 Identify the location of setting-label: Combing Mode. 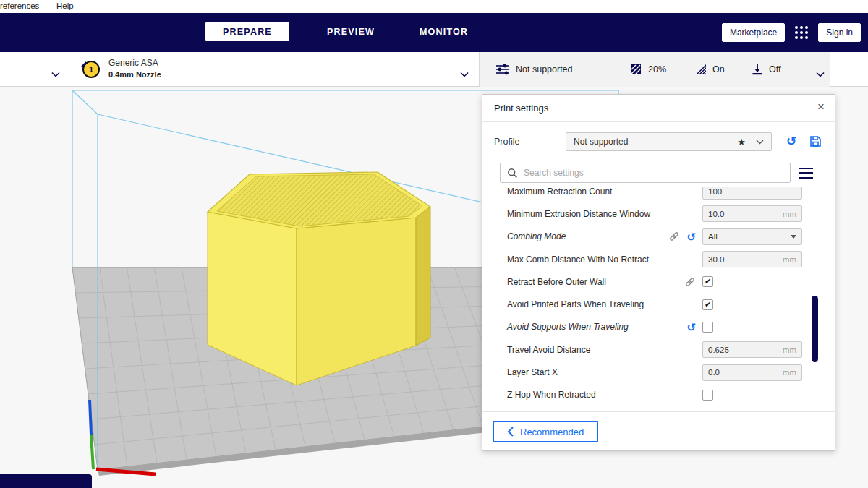
(537, 236).